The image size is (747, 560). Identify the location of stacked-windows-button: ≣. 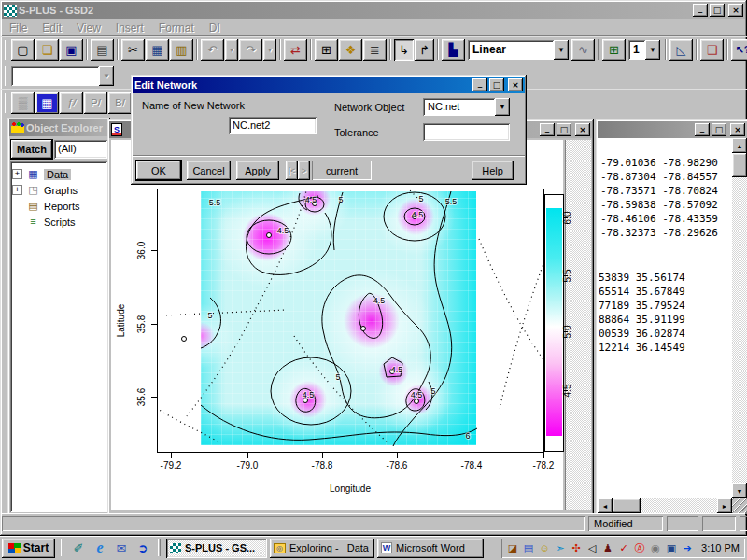
(375, 50).